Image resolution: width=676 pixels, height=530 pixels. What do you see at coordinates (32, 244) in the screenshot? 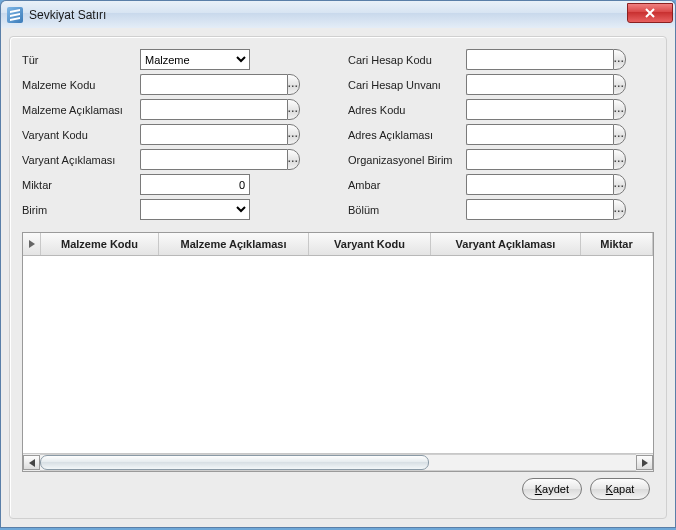
I see `grid-row-selector-header` at bounding box center [32, 244].